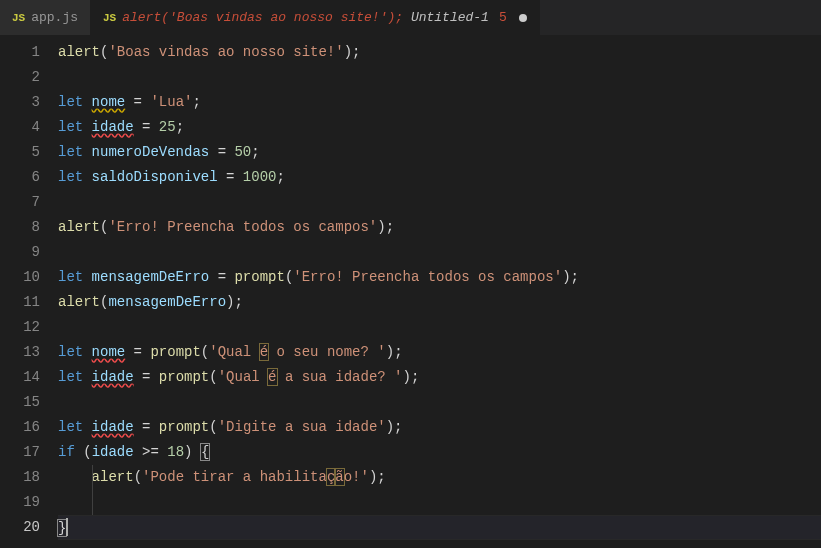 This screenshot has height=548, width=821. Describe the element at coordinates (440, 352) in the screenshot. I see `code-line: let nome = prompt('Qual é o seu nome? ')…` at that location.